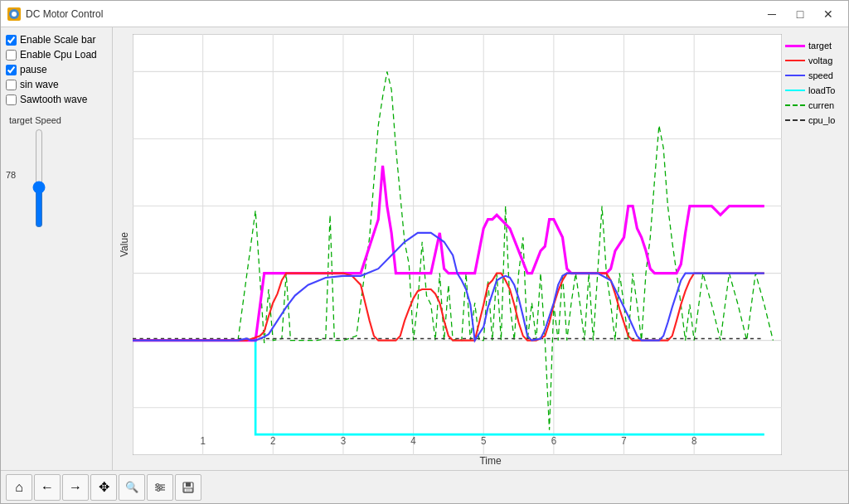  Describe the element at coordinates (695, 441) in the screenshot. I see `svg-text: 8` at that location.